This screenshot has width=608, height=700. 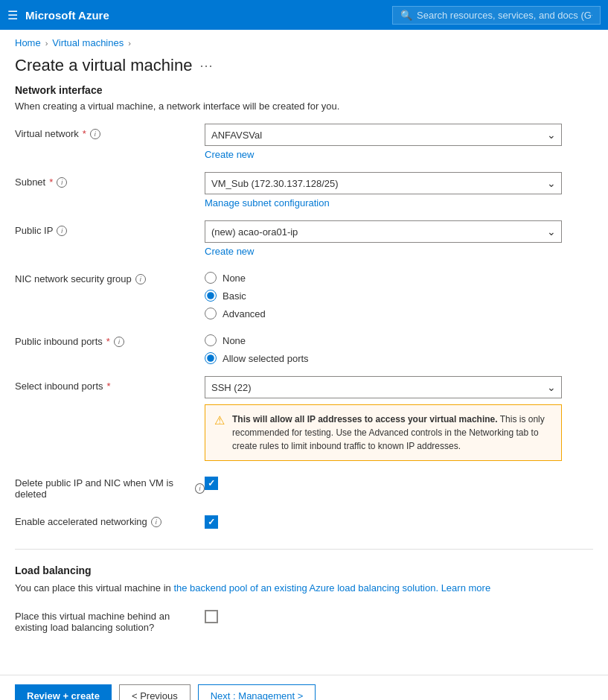 What do you see at coordinates (304, 570) in the screenshot?
I see `load-balancing-title: Load balancing` at bounding box center [304, 570].